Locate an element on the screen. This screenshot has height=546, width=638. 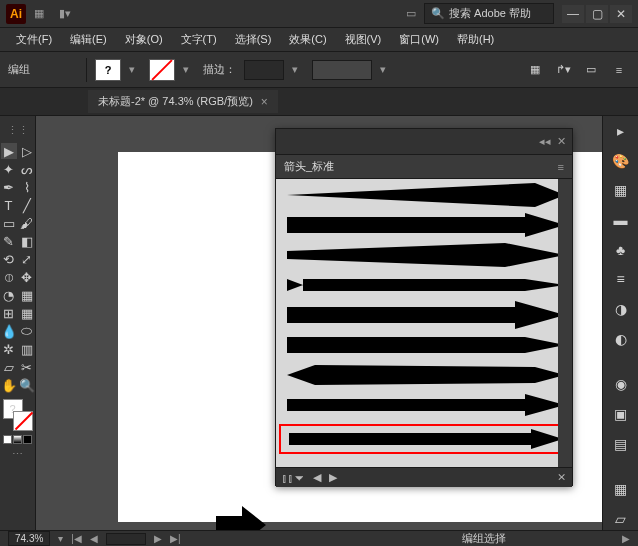
menu-edit: 编辑(E) is located at coordinates (88, 40).